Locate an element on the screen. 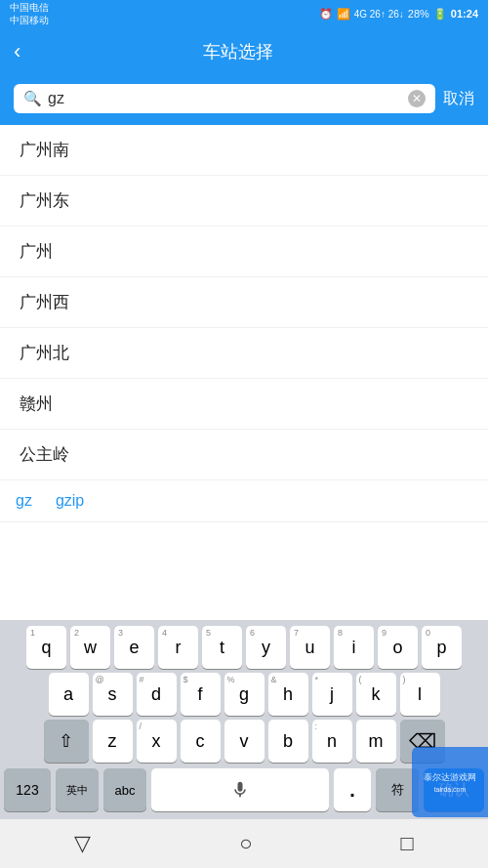 The height and width of the screenshot is (868, 488). wifi-icon: 📶 is located at coordinates (344, 14).